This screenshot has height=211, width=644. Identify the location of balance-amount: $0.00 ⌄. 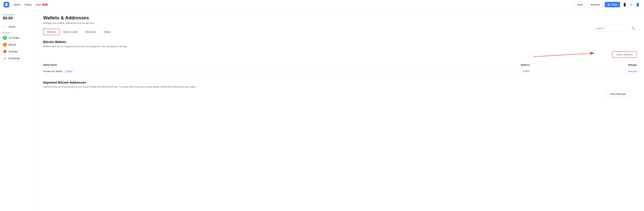
(18, 18).